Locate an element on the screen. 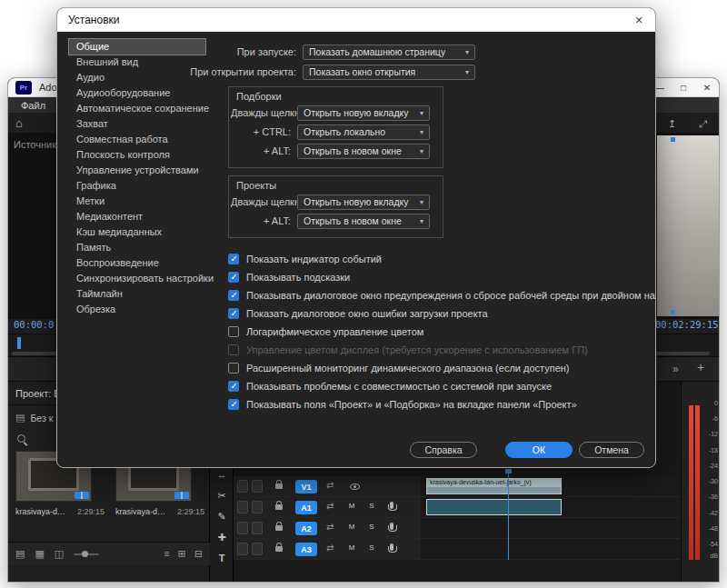 This screenshot has width=727, height=588. video-clip: krasivaya-devuska-tan-uet-jarko_(v) is located at coordinates (494, 486).